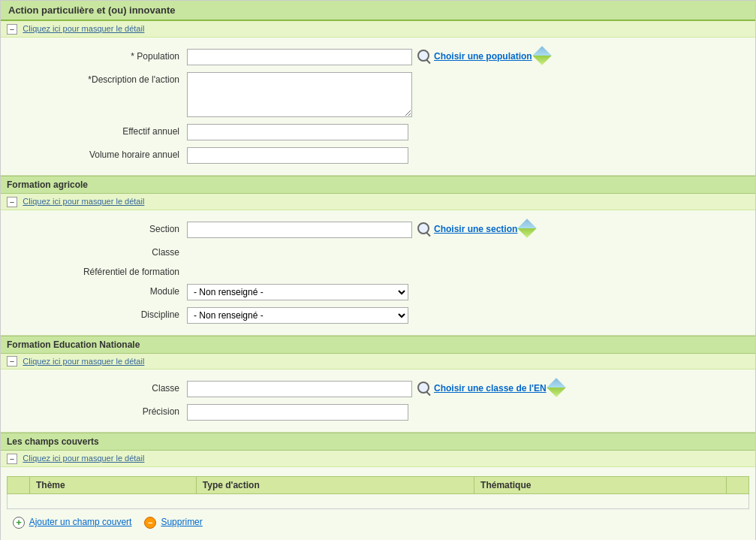  I want to click on effectif-label: Effectif annuel, so click(97, 131).